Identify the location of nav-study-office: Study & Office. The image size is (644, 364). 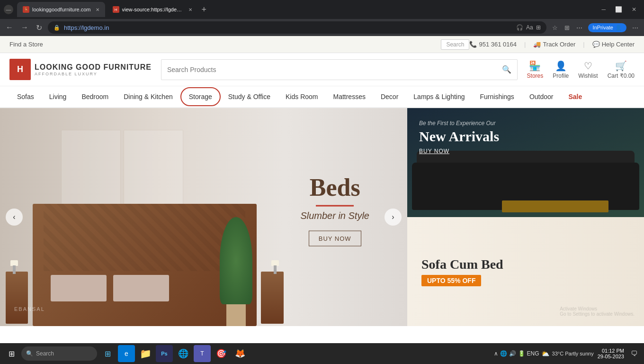
(249, 97).